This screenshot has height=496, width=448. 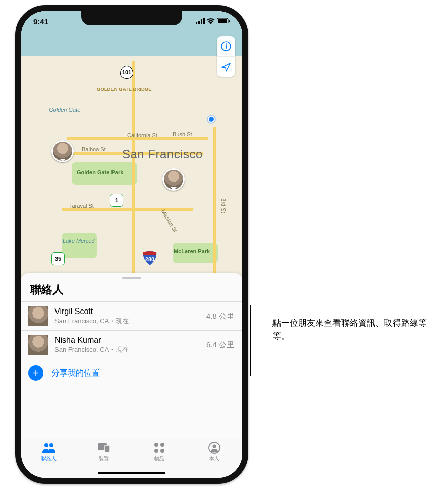 I want to click on contact-row: Nisha Kumar San Francisco, CA・現在 6.4 公里, so click(x=132, y=345).